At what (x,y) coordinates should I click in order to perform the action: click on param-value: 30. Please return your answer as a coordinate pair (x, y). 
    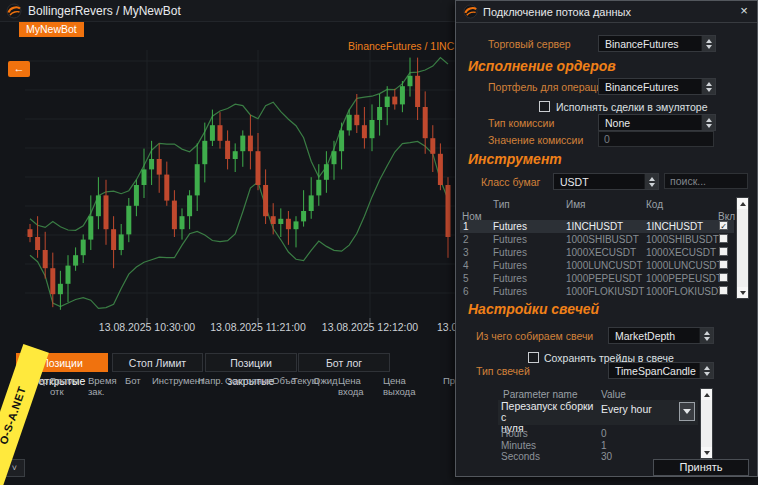
    Looking at the image, I should click on (606, 456).